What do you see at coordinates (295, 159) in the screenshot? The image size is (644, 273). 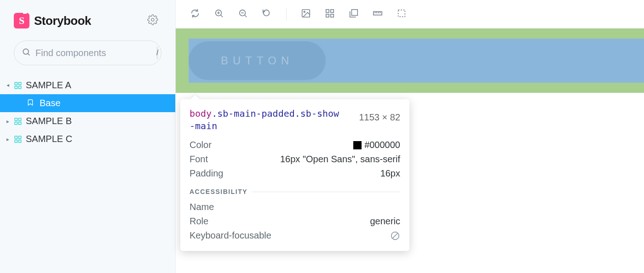 I see `inspector-row-font: Font 16px "Open Sans", sans-serif` at bounding box center [295, 159].